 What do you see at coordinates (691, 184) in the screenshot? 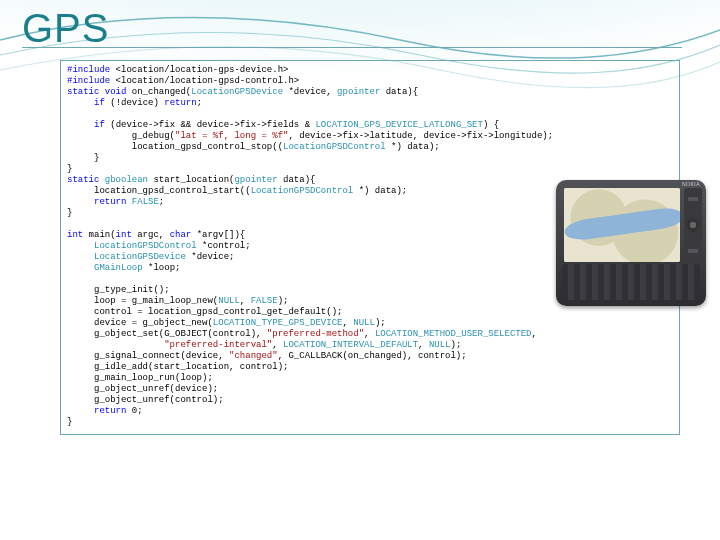
I see `device-brand: NOKIA` at bounding box center [691, 184].